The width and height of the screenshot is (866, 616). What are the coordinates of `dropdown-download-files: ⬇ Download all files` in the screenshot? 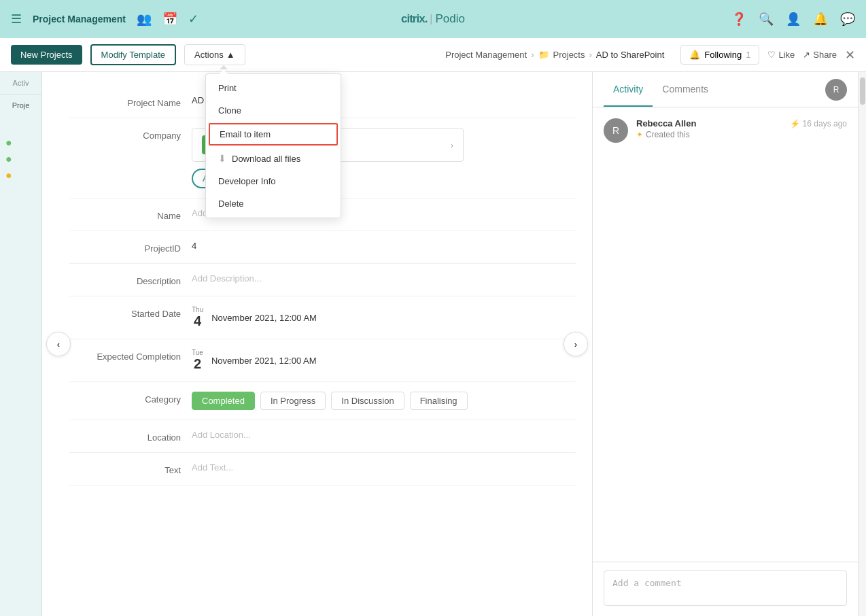 It's located at (273, 158).